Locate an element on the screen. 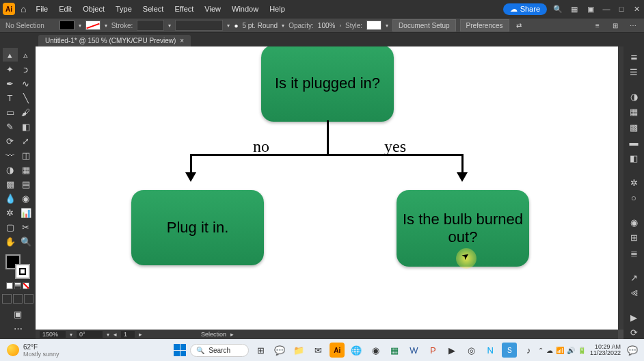 The height and width of the screenshot is (361, 644). menu-type: Type is located at coordinates (124, 9).